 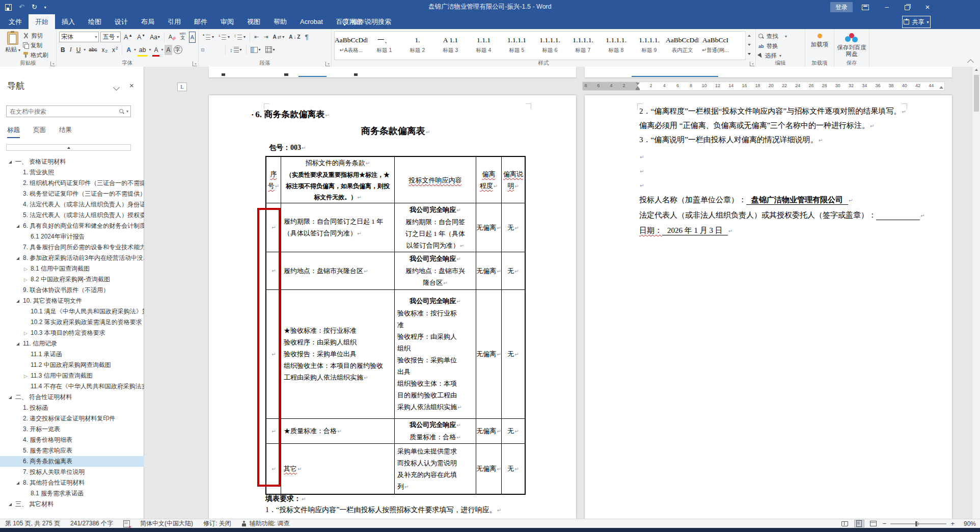 I want to click on nav-item: 3. 税务登记证复印件（三证合一的不需提供）, so click(x=72, y=194).